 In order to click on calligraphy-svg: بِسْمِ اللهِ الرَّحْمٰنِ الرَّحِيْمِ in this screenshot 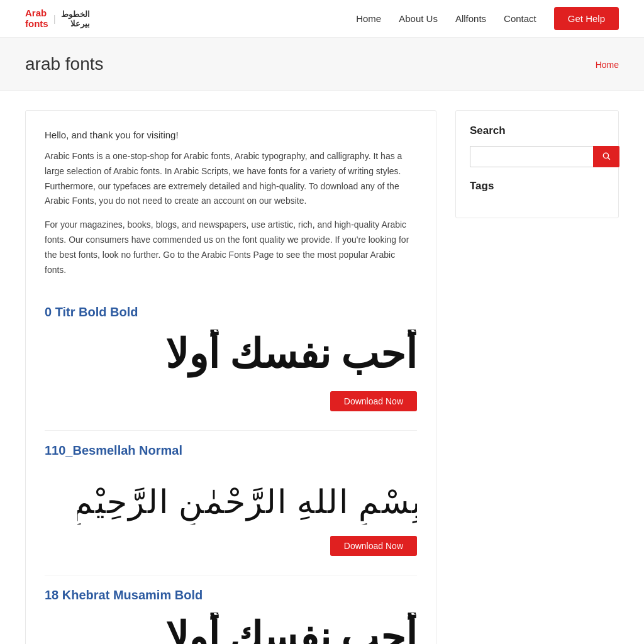, I will do `click(247, 496)`.